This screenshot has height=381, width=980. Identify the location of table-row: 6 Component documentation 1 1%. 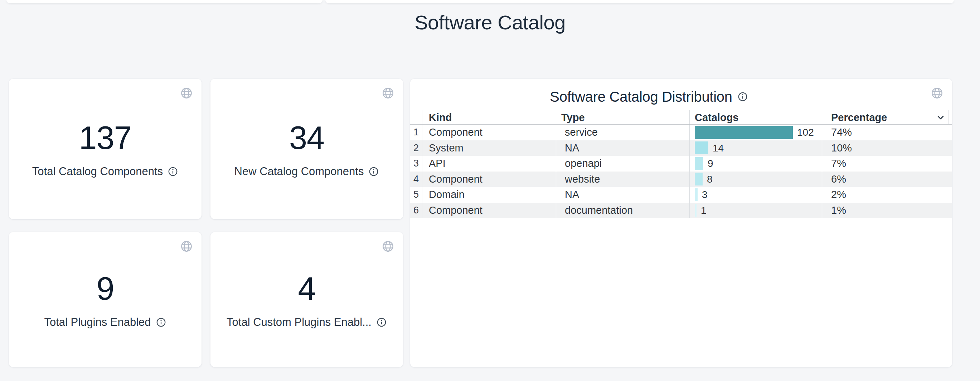
(681, 210).